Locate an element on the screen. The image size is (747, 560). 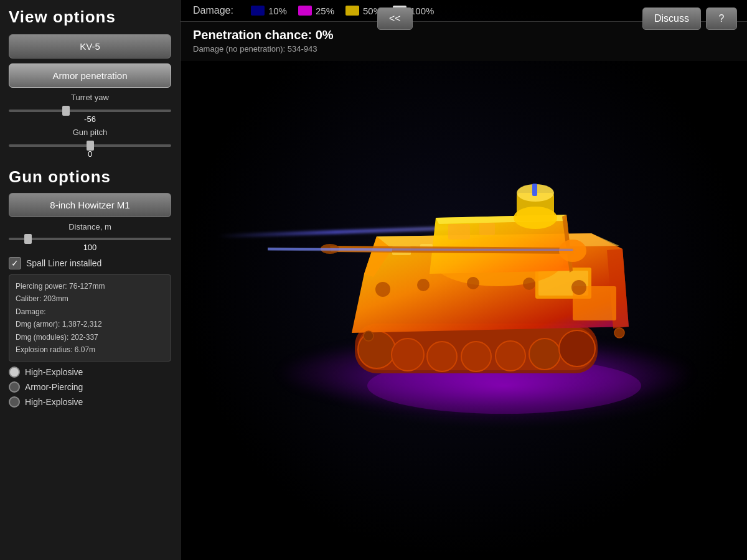
gun-pitch-slider is located at coordinates (90, 146).